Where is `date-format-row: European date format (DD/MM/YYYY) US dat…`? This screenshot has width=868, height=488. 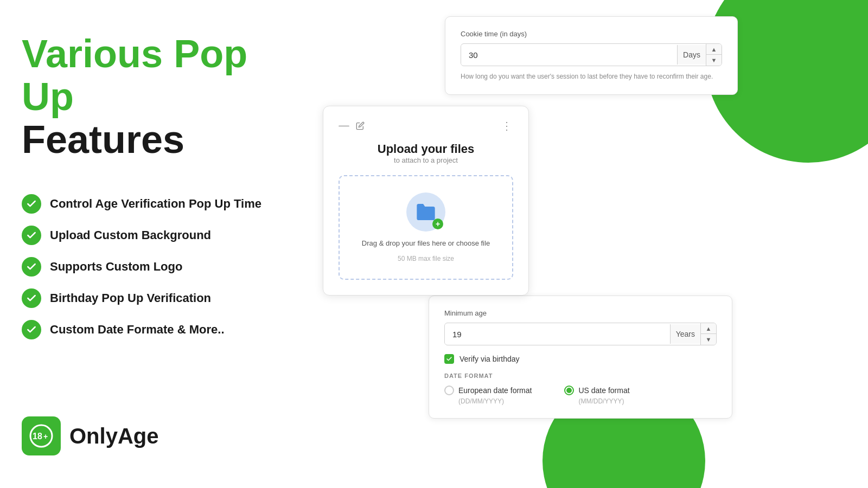 date-format-row: European date format (DD/MM/YYYY) US dat… is located at coordinates (580, 395).